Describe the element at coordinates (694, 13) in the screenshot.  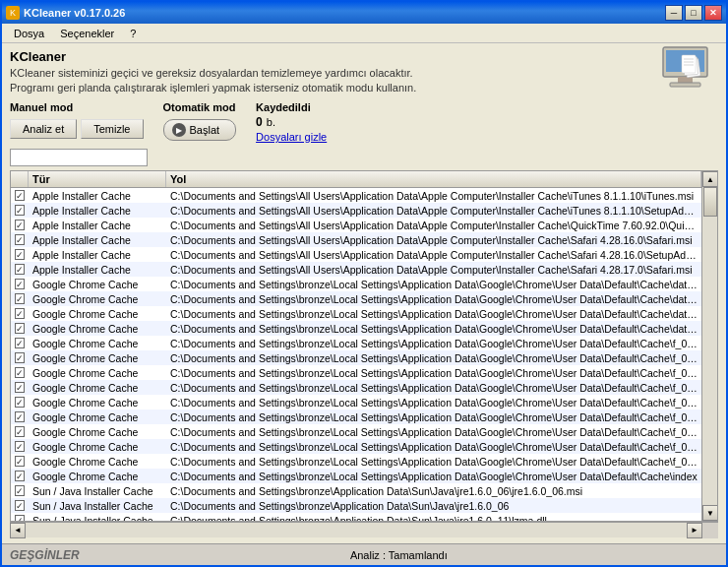
I see `maximize-button: □` at that location.